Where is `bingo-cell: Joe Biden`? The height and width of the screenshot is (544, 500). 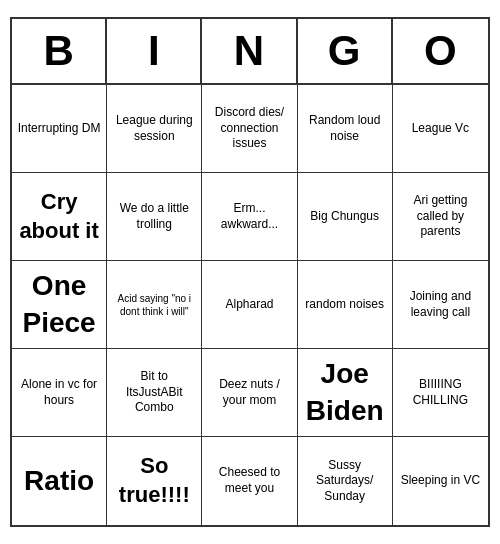
bingo-cell: Joe Biden is located at coordinates (346, 393).